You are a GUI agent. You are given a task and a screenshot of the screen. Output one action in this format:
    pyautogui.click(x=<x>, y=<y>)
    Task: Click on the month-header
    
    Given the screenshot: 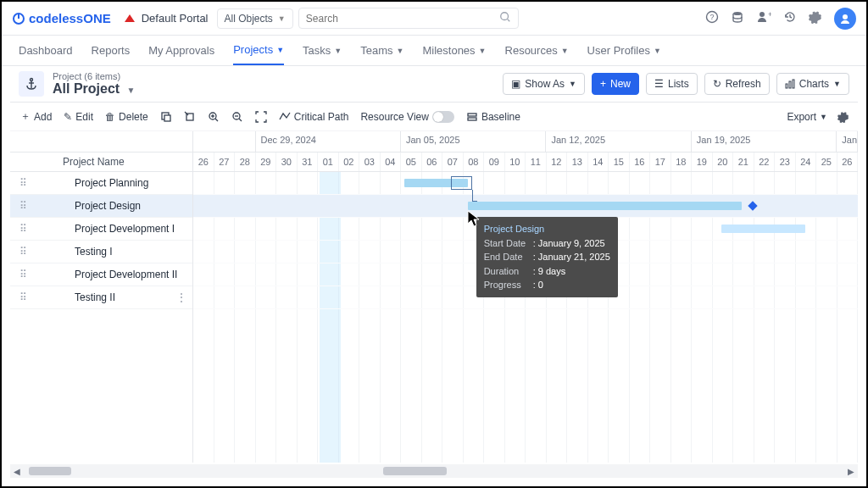 What is the action you would take?
    pyautogui.click(x=225, y=141)
    